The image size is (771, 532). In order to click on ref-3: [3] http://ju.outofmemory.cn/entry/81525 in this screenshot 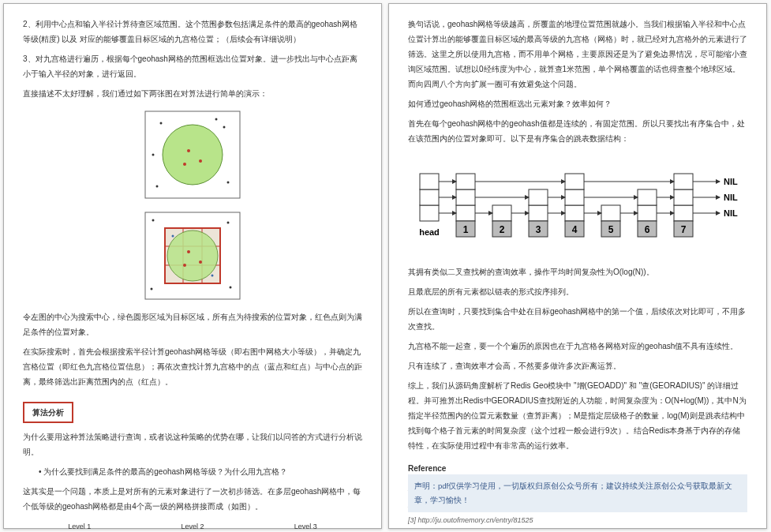, I will do `click(578, 521)`.